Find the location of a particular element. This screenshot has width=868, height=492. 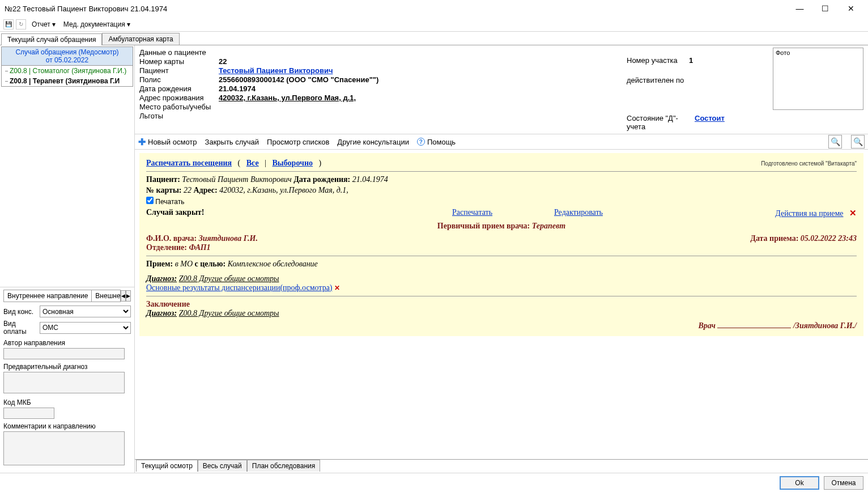

prelim-label: Предварительный диагноз is located at coordinates (67, 367).